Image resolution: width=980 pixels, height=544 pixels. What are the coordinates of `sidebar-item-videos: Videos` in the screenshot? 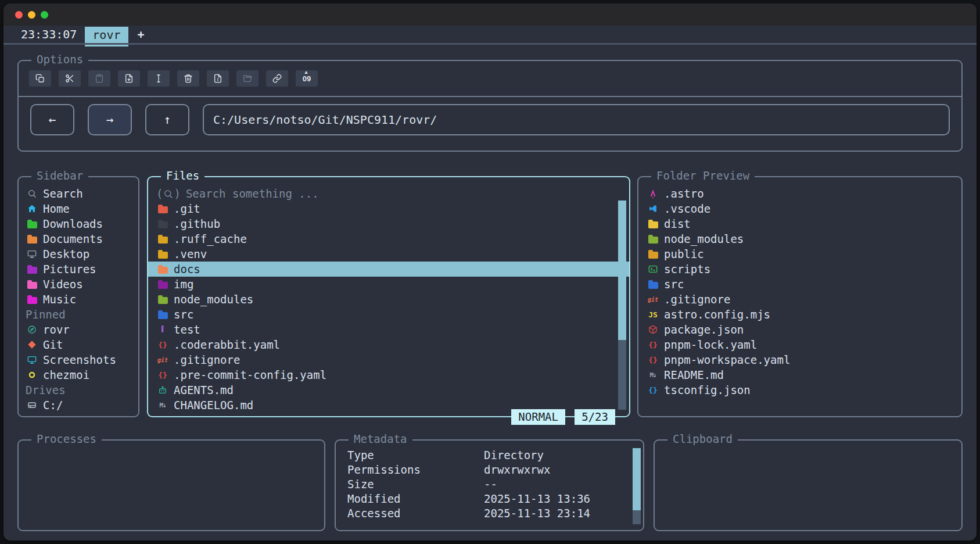 It's located at (78, 284).